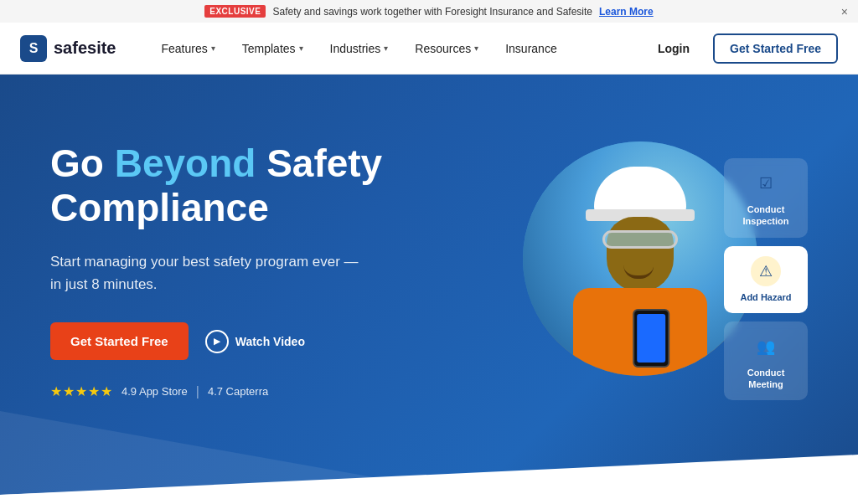 The height and width of the screenshot is (504, 858). Describe the element at coordinates (845, 12) in the screenshot. I see `close-icon: ×` at that location.